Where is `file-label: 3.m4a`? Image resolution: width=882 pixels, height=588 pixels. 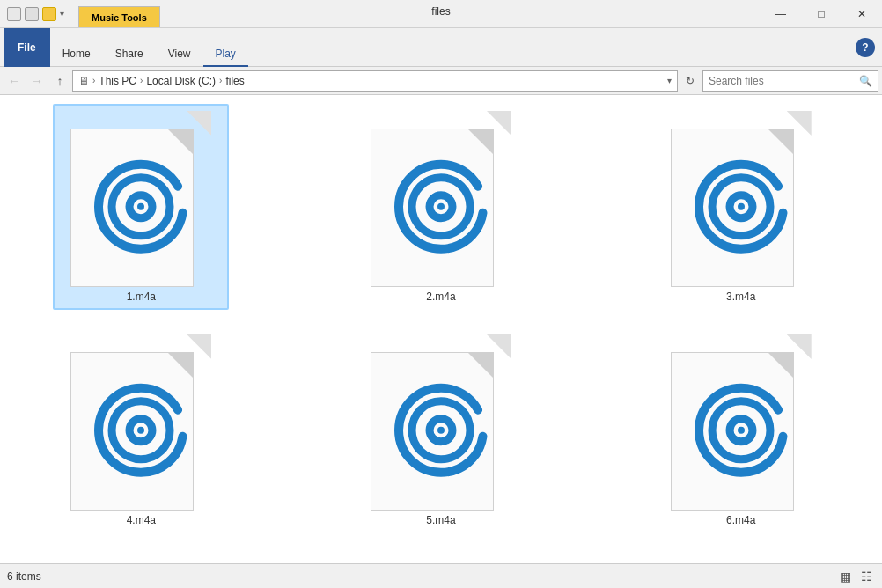 file-label: 3.m4a is located at coordinates (741, 297).